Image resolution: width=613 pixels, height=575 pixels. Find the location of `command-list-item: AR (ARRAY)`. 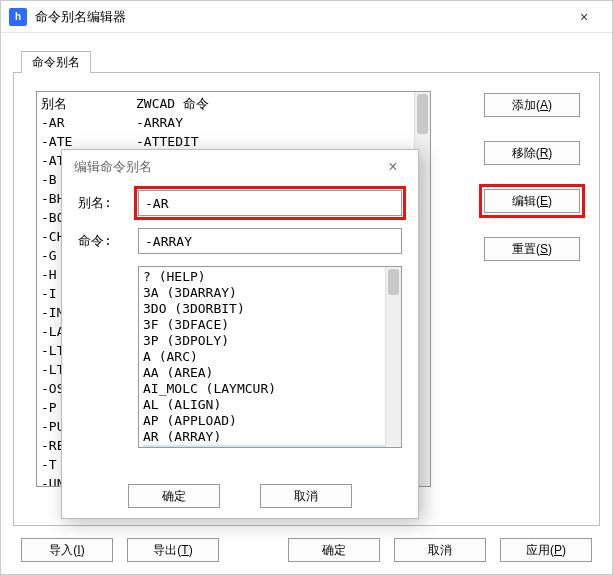

command-list-item: AR (ARRAY) is located at coordinates (270, 437).